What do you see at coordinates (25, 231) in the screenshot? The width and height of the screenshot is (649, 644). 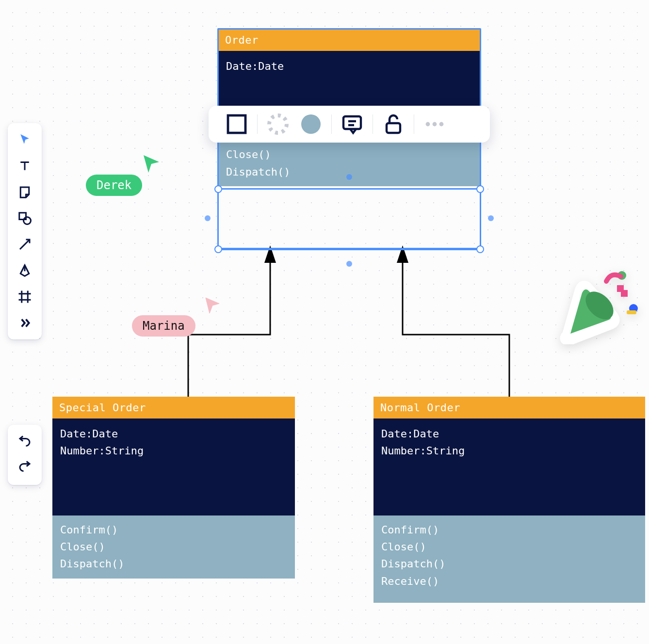 I see `tools-toolbar` at bounding box center [25, 231].